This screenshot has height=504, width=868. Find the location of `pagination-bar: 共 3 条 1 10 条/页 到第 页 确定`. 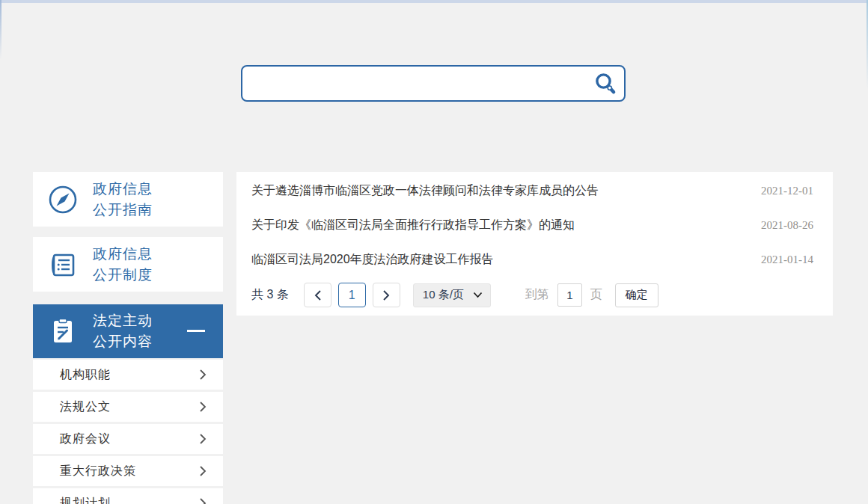

pagination-bar: 共 3 条 1 10 条/页 到第 页 确定 is located at coordinates (534, 295).